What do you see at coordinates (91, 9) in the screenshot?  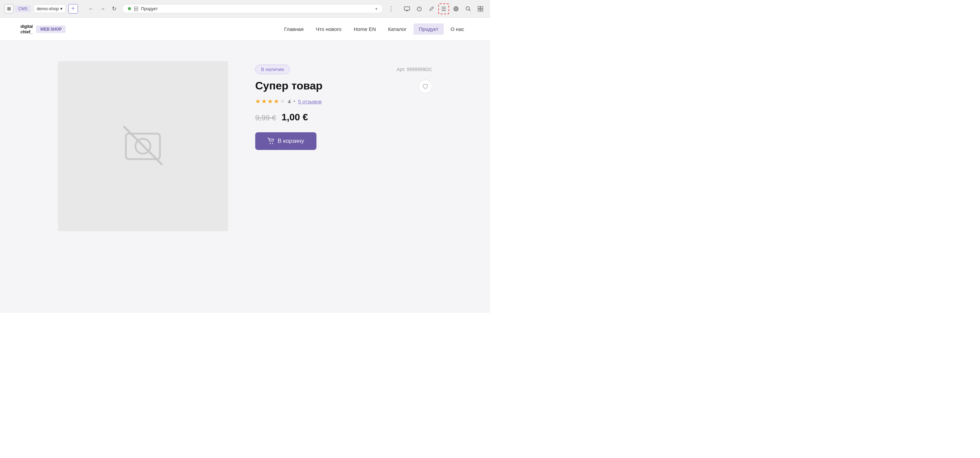 I see `back-button: ←` at bounding box center [91, 9].